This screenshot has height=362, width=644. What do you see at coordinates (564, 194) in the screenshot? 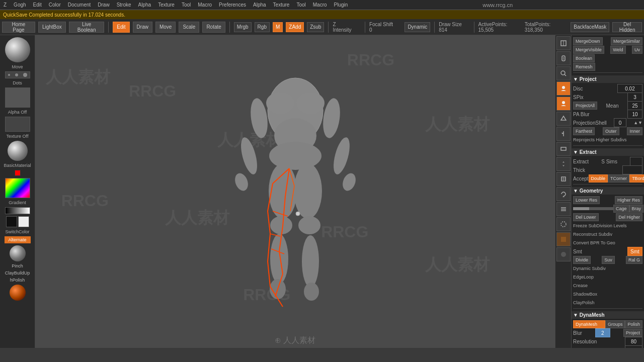
I see `rotate-icon-btn` at bounding box center [564, 194].